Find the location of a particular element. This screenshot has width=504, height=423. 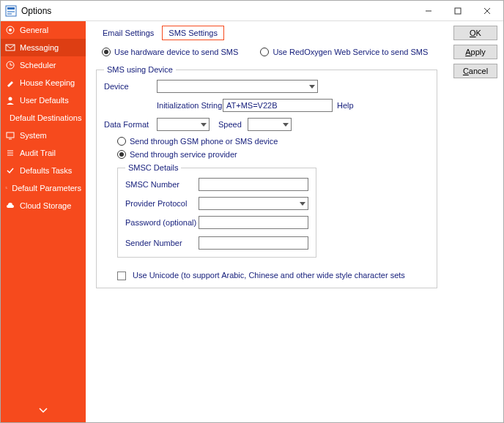

input-value: AT+MS=V22B is located at coordinates (252, 105).